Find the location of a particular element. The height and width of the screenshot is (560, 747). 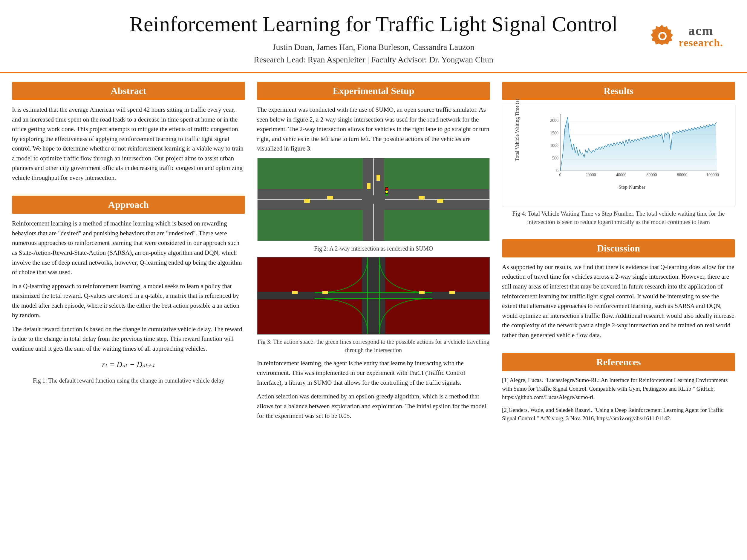

approach-body: Reinforcement learning is a method of ma… is located at coordinates (128, 302).